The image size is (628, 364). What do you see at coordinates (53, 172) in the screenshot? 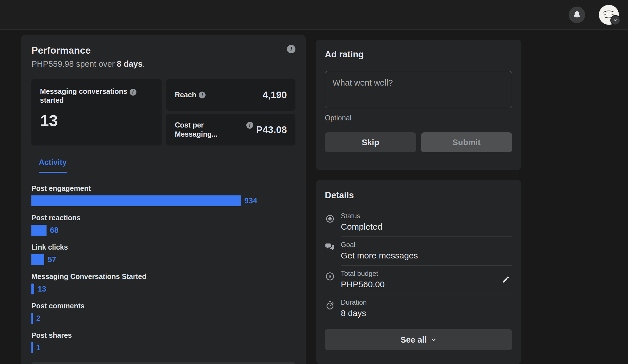
I see `tab-active-underline` at bounding box center [53, 172].